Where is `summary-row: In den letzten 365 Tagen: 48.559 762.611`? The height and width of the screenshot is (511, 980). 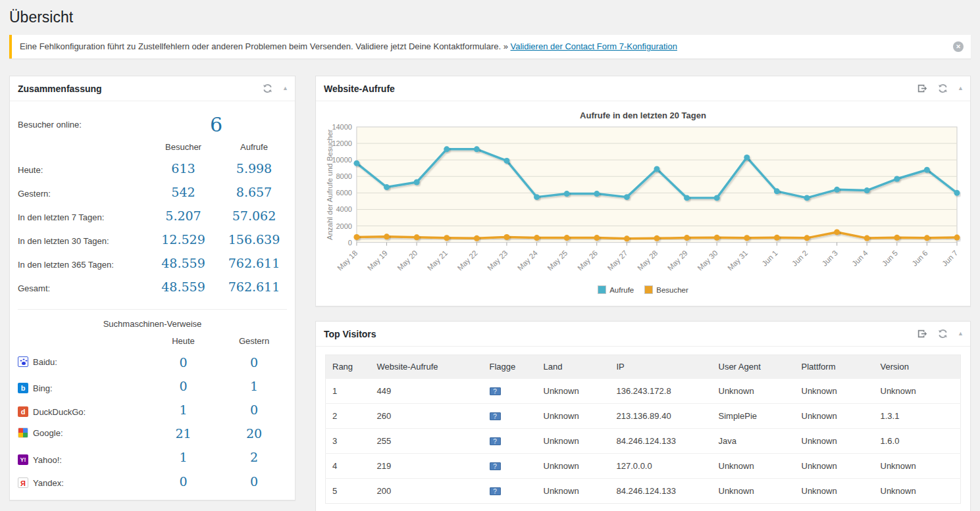 summary-row: In den letzten 365 Tagen: 48.559 762.611 is located at coordinates (153, 263).